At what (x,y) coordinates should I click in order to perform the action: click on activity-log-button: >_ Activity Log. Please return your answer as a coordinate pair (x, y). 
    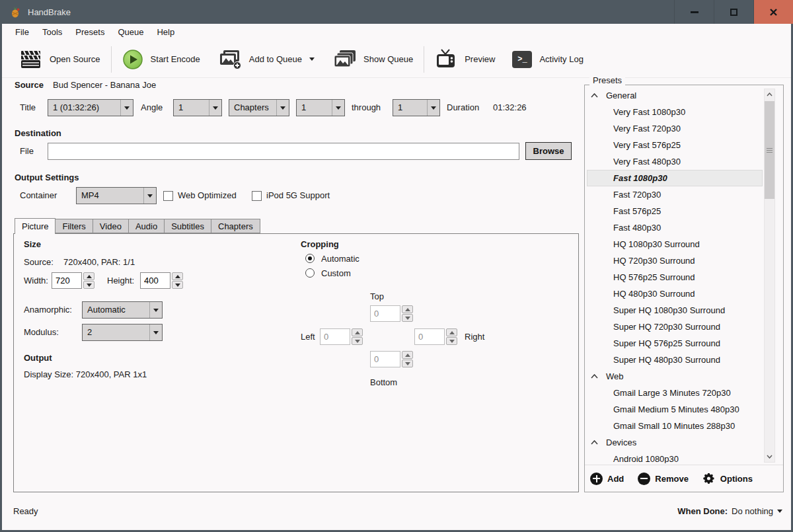
    Looking at the image, I should click on (547, 59).